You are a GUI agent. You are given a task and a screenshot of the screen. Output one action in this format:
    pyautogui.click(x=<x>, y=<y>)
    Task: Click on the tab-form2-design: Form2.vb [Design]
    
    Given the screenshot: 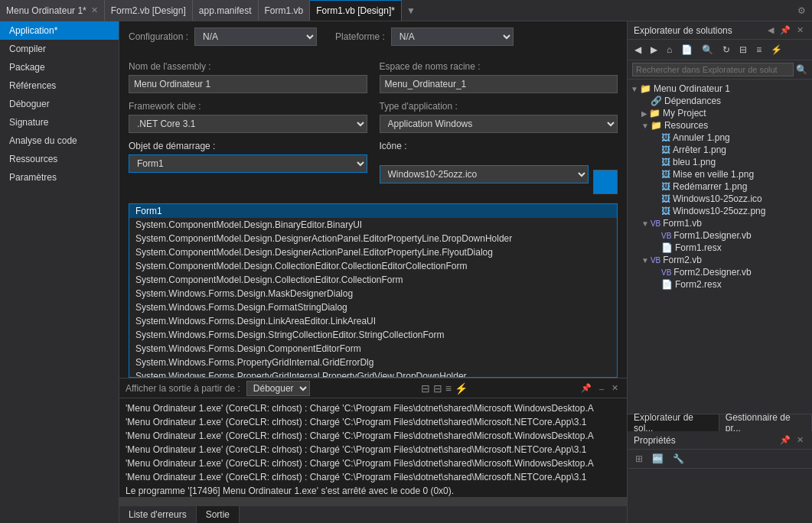 What is the action you would take?
    pyautogui.click(x=148, y=11)
    